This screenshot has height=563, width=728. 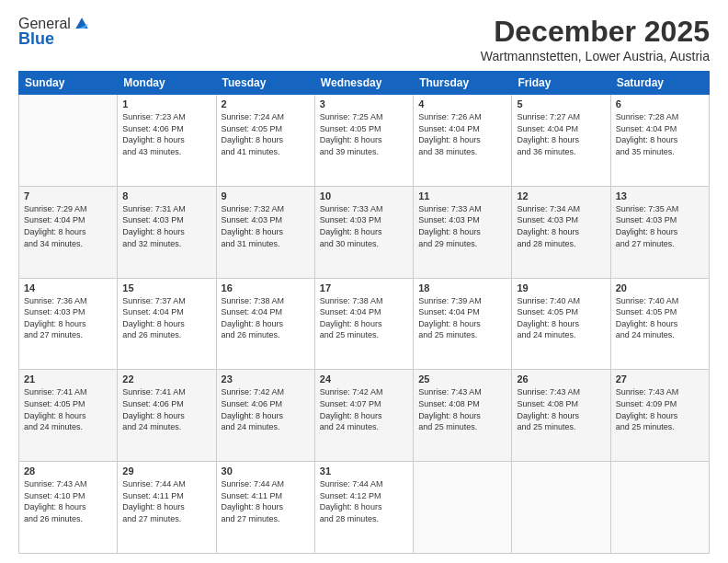 I want to click on calendar-cell: 20Sunrise: 7:40 AMSunset: 4:05 PMDayligh…, so click(x=660, y=324).